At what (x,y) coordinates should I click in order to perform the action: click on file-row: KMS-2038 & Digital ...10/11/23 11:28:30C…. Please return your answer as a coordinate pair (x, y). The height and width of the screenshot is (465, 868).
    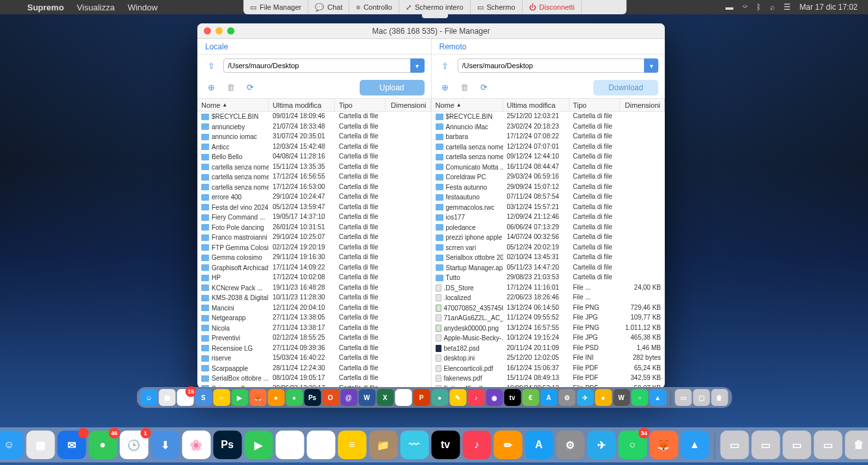
    Looking at the image, I should click on (314, 298).